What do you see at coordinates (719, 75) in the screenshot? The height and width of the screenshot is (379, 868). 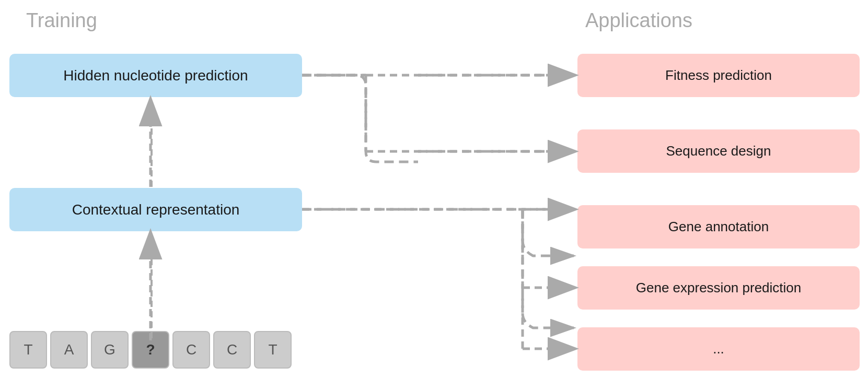 I see `fitness-prediction-box: Fitness prediction` at bounding box center [719, 75].